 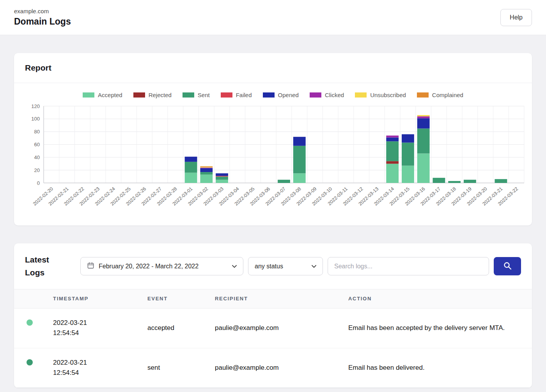 What do you see at coordinates (273, 266) in the screenshot?
I see `logs-filters: Latest Logs February 20, 2022 - March 22…` at bounding box center [273, 266].